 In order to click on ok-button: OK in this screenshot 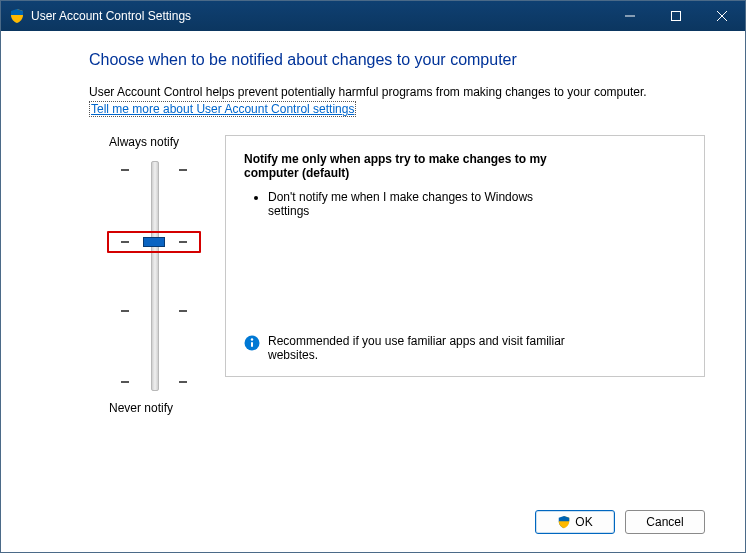, I will do `click(575, 522)`.